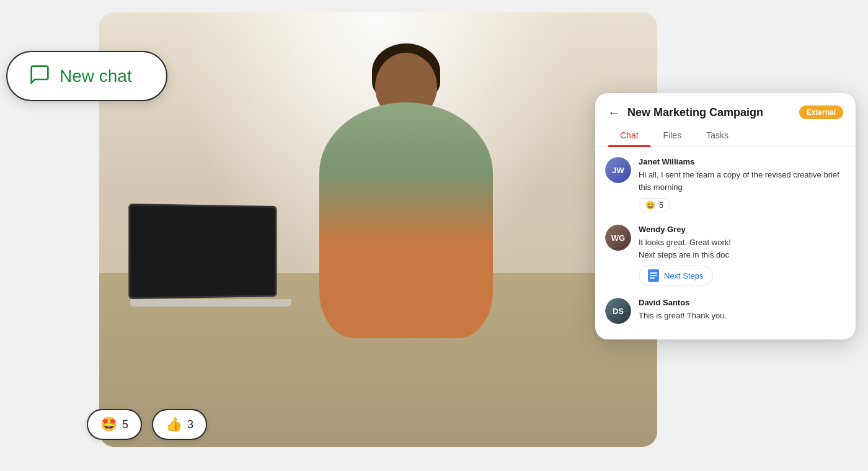  I want to click on emoji-thumbsup: 👍, so click(174, 424).